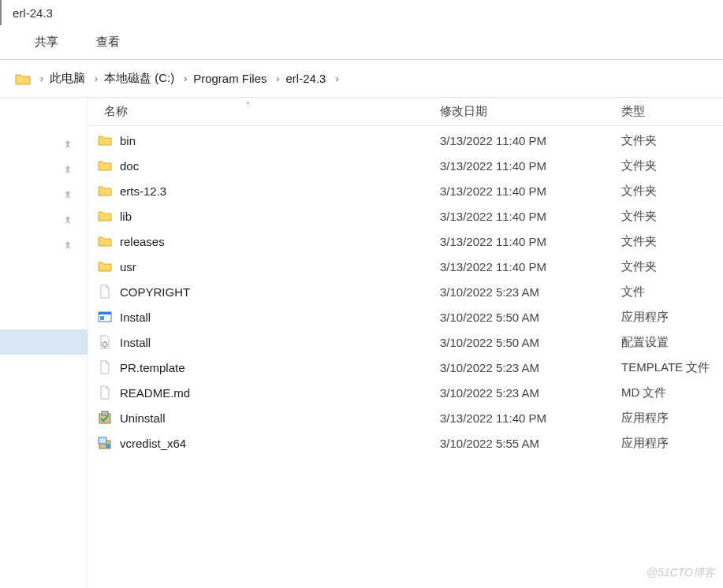  I want to click on breadcrumb-label: 本地磁盘 (C:), so click(139, 79).